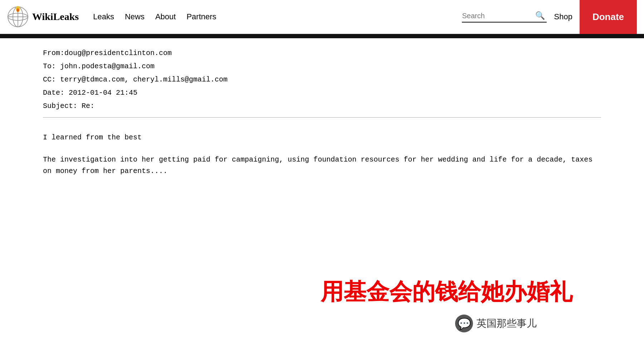 The width and height of the screenshot is (644, 361). I want to click on main-navigation: Leaks News About Partners, so click(155, 17).